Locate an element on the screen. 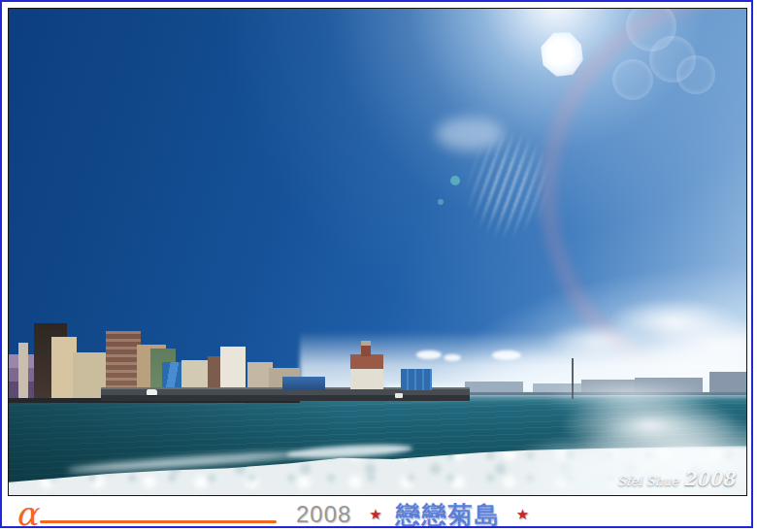 The height and width of the screenshot is (532, 757). caption-title: 戀戀菊島 is located at coordinates (448, 515).